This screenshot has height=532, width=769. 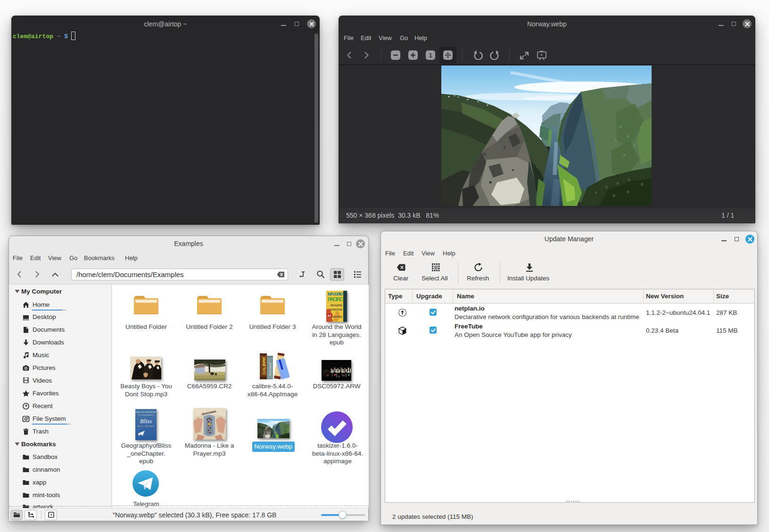 I want to click on svg-text: AROUND THE, so click(x=336, y=305).